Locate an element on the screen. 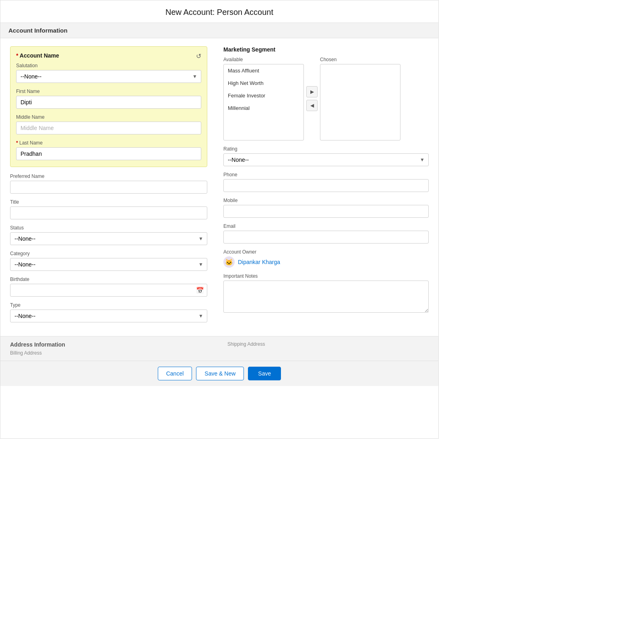 The image size is (644, 644). marketing-segment-columns: Available Mass Affluent High Net Worth F… is located at coordinates (326, 99).